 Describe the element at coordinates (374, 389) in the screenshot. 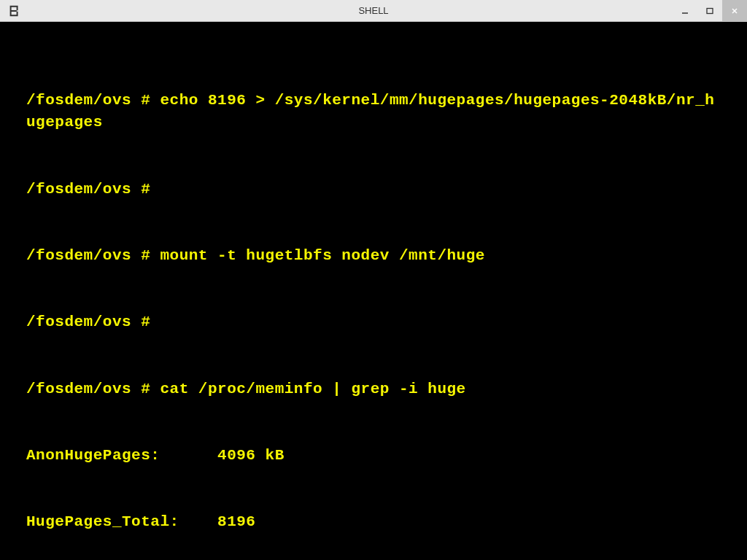

I see `terminal-line: /fosdem/ovs # cat /proc/meminfo | grep -…` at that location.